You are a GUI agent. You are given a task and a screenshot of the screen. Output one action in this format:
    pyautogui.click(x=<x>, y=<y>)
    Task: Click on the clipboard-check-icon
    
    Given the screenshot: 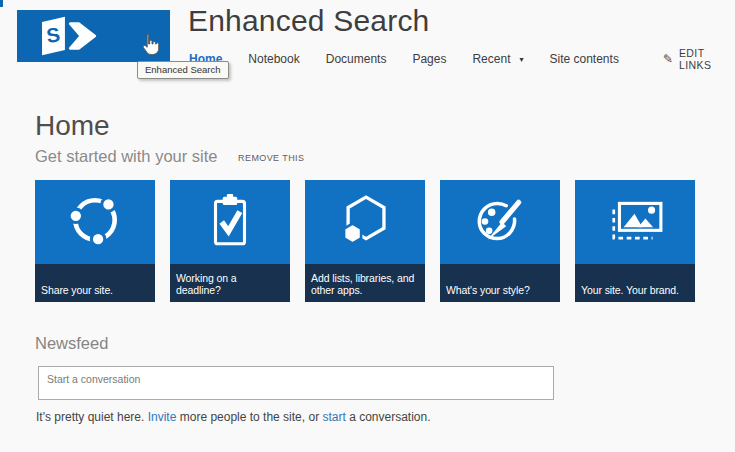 What is the action you would take?
    pyautogui.click(x=230, y=221)
    